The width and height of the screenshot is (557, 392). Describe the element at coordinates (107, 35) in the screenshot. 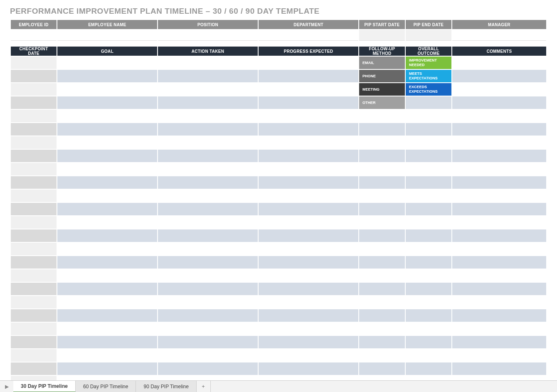

I see `cell-employee-name` at that location.